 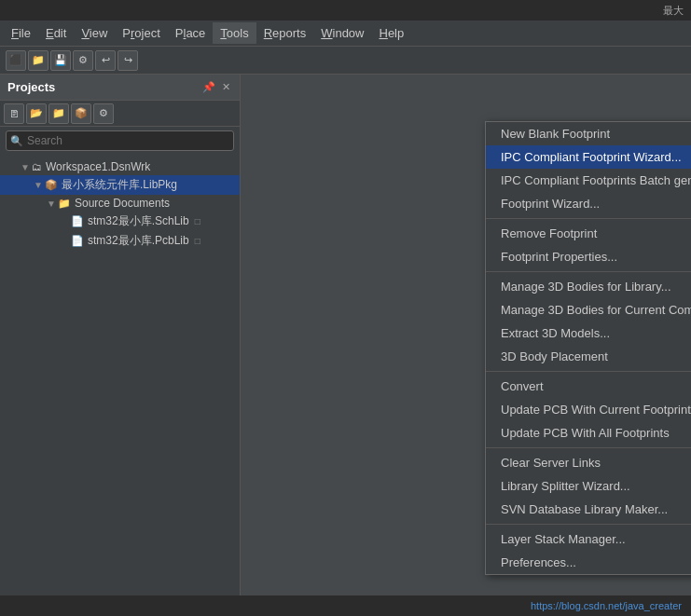 I want to click on tree-item-source: ▼ 📁 Source Documents, so click(x=119, y=203).